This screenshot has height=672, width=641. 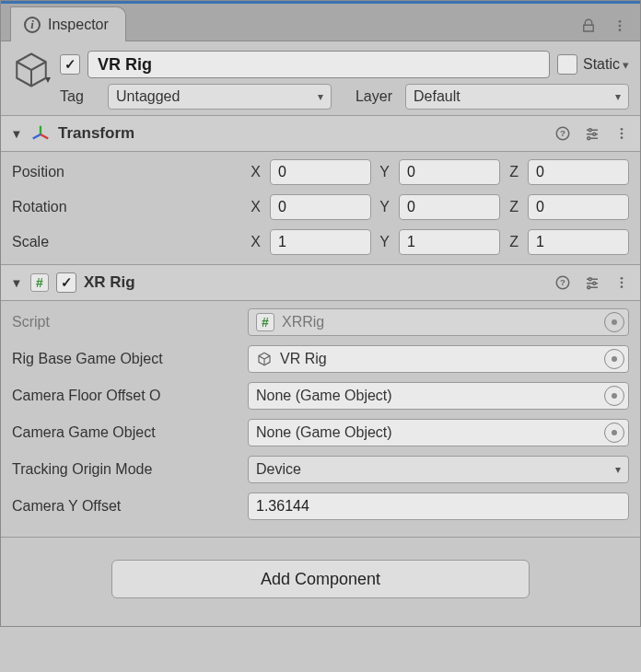 What do you see at coordinates (320, 207) in the screenshot?
I see `rotation-x-input: 0` at bounding box center [320, 207].